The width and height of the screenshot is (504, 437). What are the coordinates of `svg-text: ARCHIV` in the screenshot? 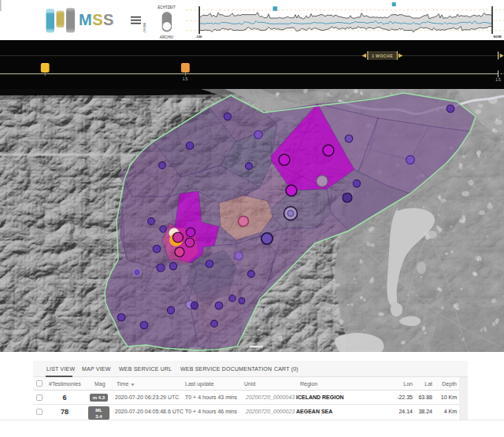 It's located at (167, 38).